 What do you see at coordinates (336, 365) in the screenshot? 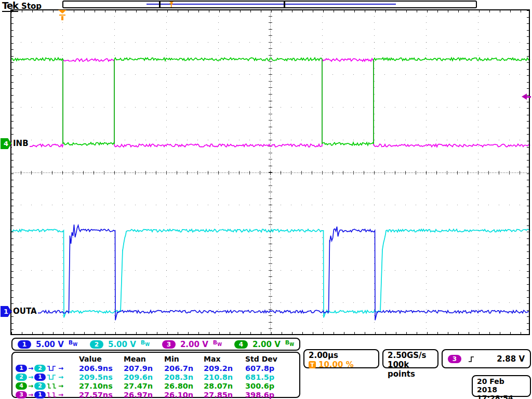
I see `trigger-position-percent: 10.00 %` at bounding box center [336, 365].